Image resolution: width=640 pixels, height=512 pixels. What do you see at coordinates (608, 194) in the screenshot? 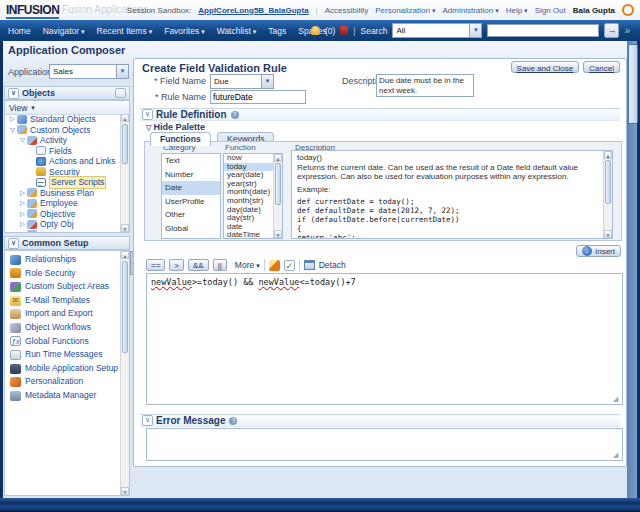
I see `description-scrollbar: ▲ ▼` at bounding box center [608, 194].